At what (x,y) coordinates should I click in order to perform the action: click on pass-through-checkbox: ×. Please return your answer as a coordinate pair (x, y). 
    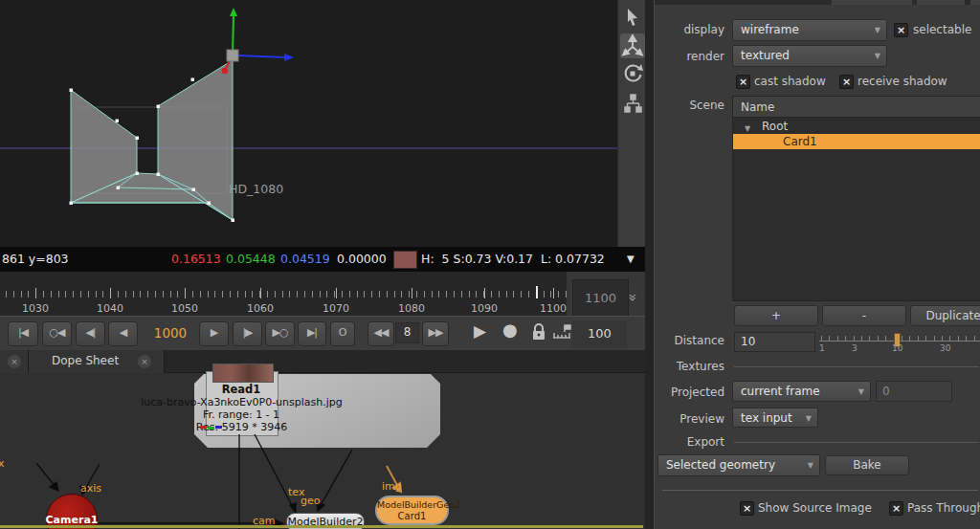
    Looking at the image, I should click on (896, 509).